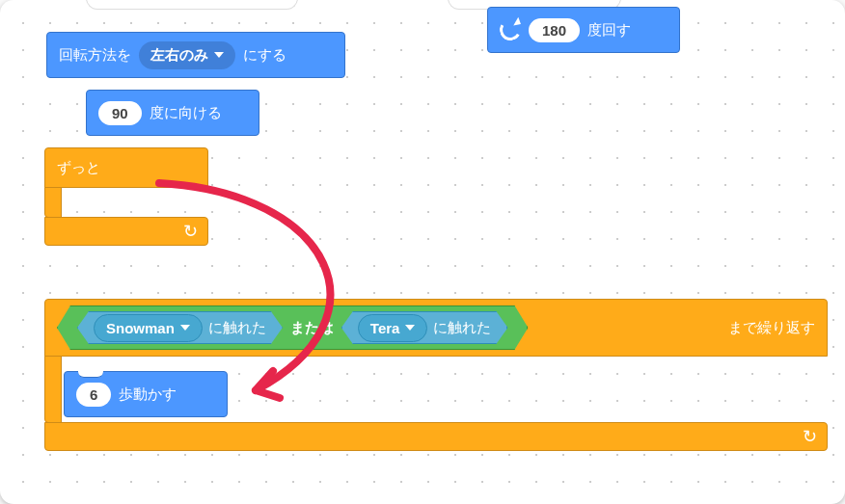 The image size is (845, 504). What do you see at coordinates (313, 328) in the screenshot?
I see `or-label: または` at bounding box center [313, 328].